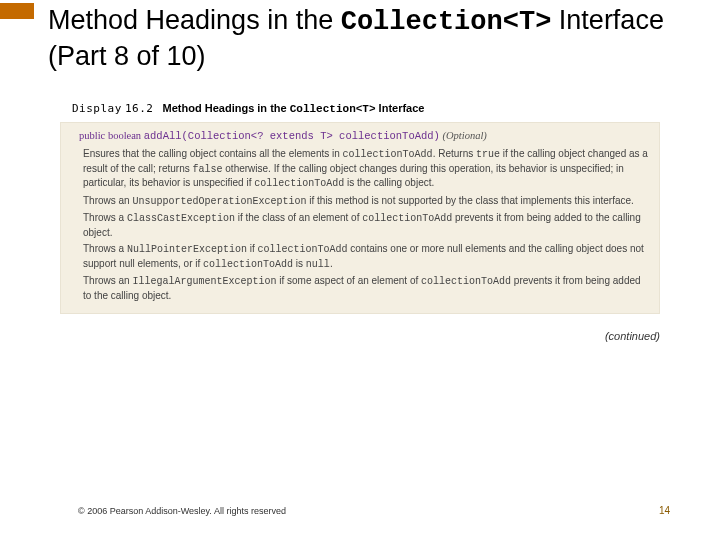 This screenshot has height=540, width=720. I want to click on sig-optional: (Optional), so click(465, 136).